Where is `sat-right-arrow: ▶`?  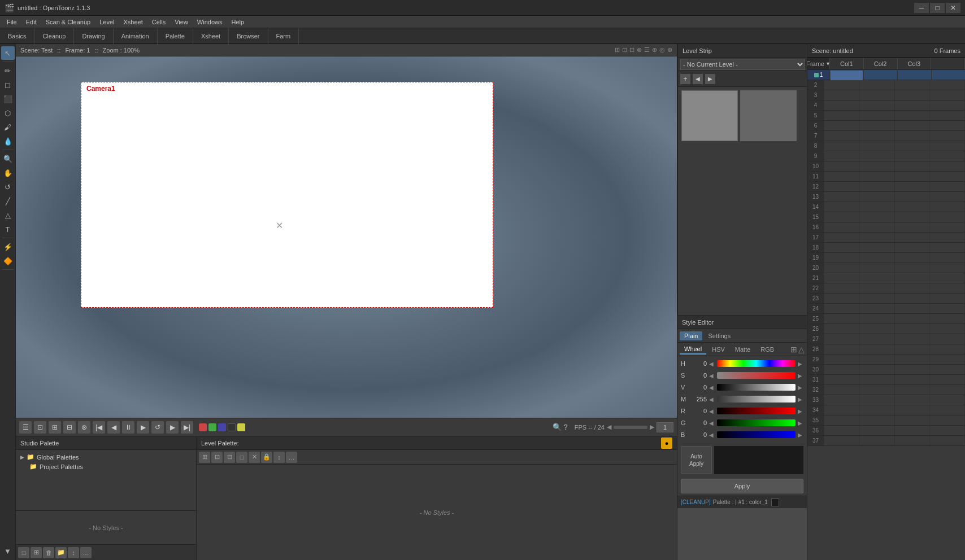
sat-right-arrow: ▶ is located at coordinates (801, 376).